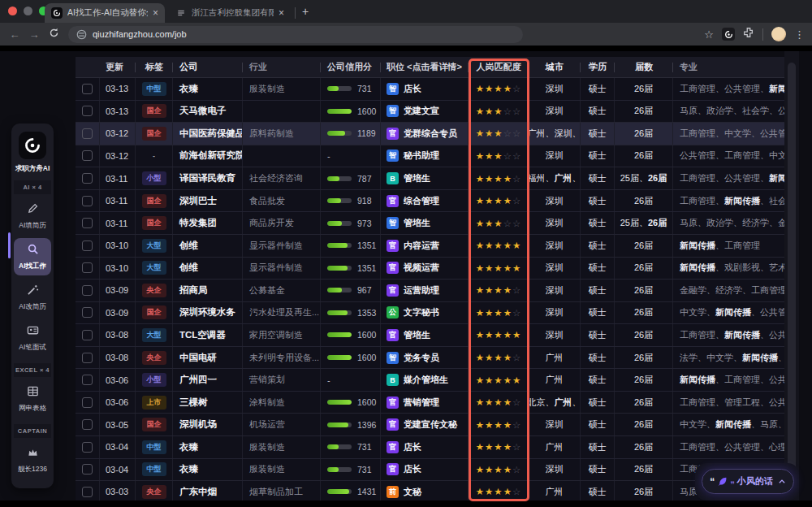 Image resolution: width=812 pixels, height=507 pixels. I want to click on back-icon: ←, so click(15, 34).